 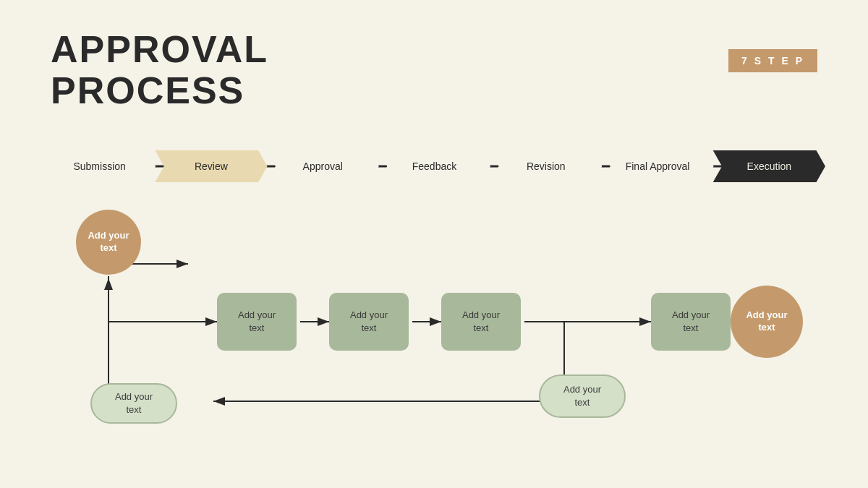 What do you see at coordinates (211, 166) in the screenshot?
I see `step-review: Review` at bounding box center [211, 166].